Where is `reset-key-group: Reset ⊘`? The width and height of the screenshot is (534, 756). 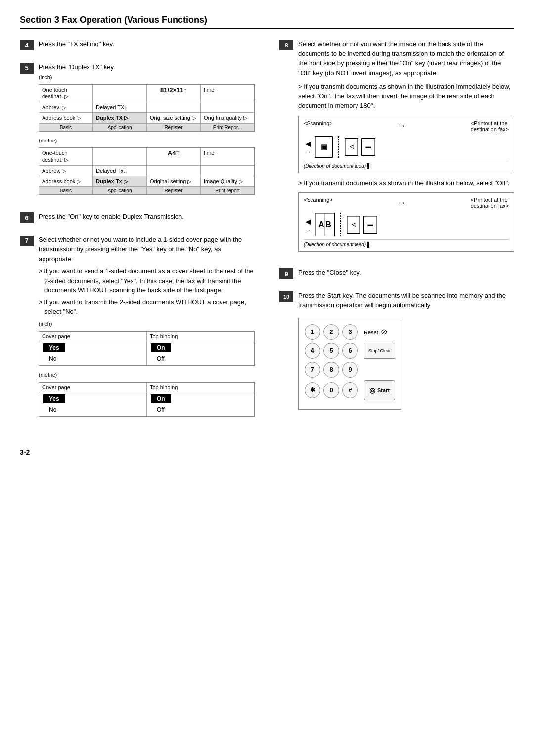
reset-key-group: Reset ⊘ is located at coordinates (376, 331).